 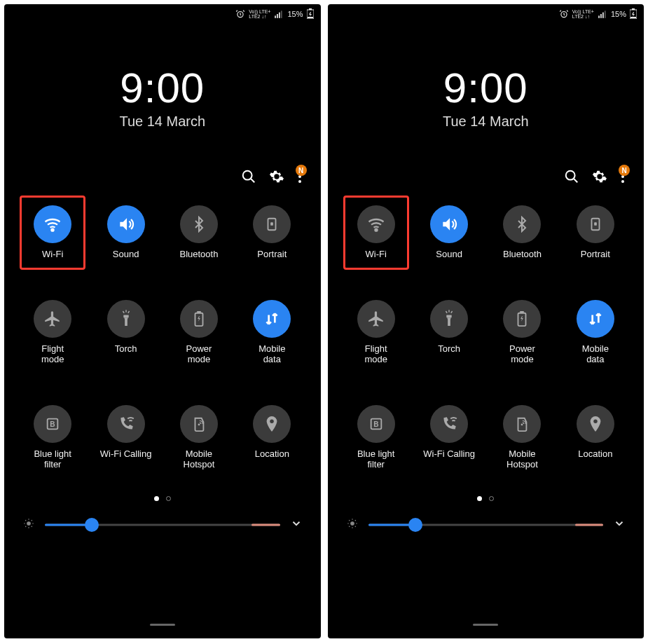 What do you see at coordinates (595, 354) in the screenshot?
I see `toggle-label: Mobile data` at bounding box center [595, 354].